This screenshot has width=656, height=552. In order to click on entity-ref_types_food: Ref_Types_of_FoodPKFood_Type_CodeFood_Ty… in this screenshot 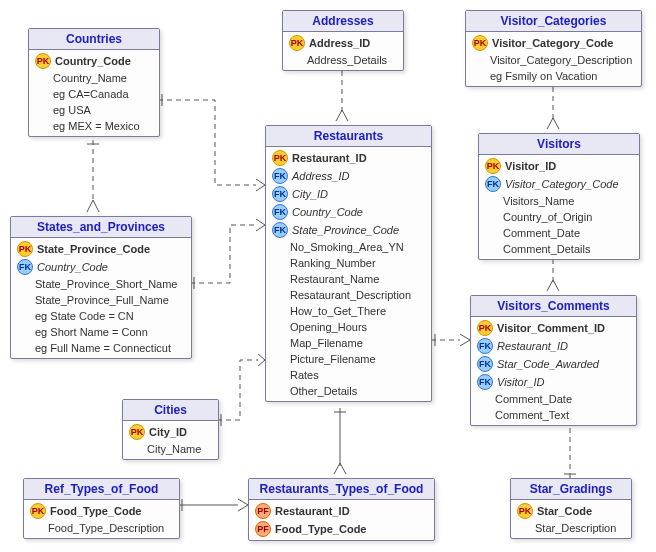, I will do `click(102, 508)`.